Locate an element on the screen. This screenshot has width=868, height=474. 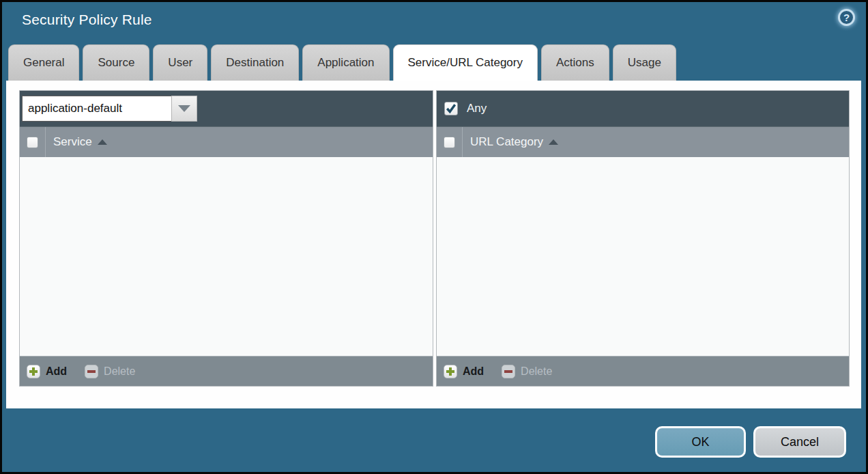
help-icon: ? is located at coordinates (846, 18).